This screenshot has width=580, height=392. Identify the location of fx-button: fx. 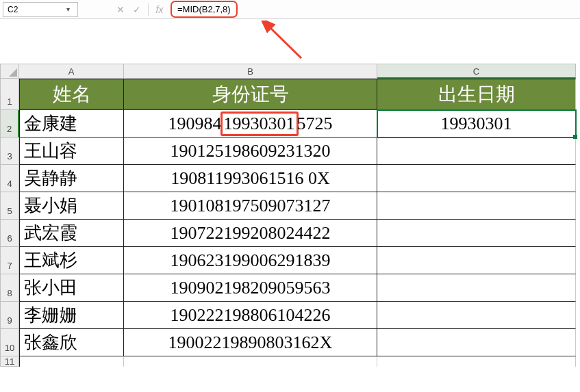
(160, 10).